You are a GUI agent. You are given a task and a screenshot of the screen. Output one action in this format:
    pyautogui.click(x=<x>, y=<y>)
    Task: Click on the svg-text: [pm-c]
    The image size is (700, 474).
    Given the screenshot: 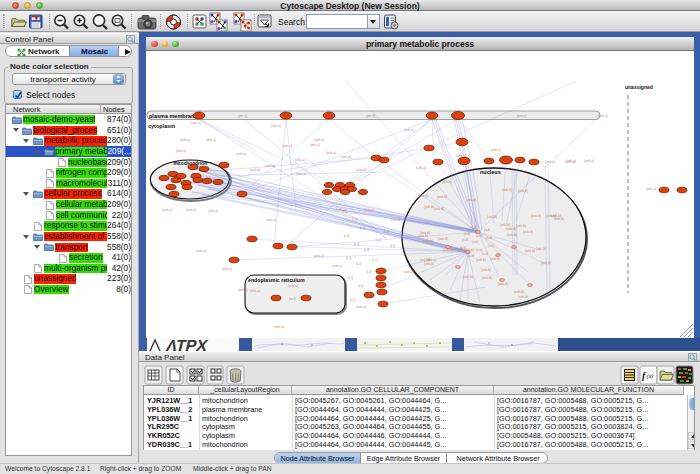 What is the action you would take?
    pyautogui.click(x=522, y=116)
    